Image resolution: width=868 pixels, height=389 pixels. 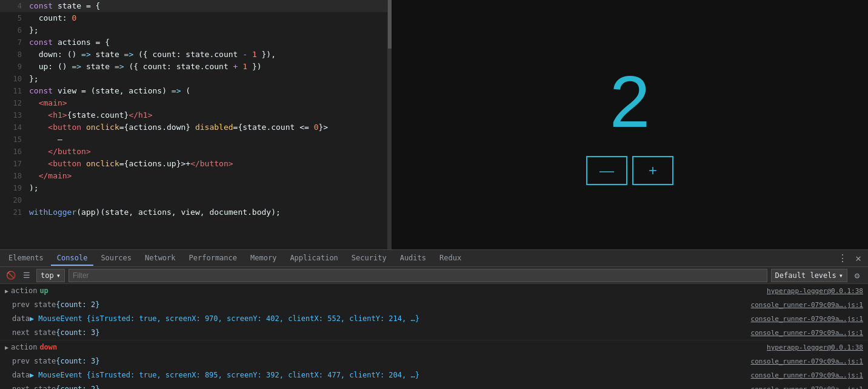 What do you see at coordinates (116, 259) in the screenshot?
I see `tab-sources: Sources` at bounding box center [116, 259].